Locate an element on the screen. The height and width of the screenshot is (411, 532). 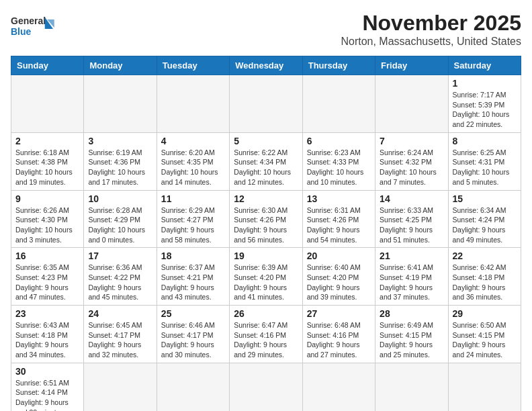
day-info: Sunrise: 6:25 AM Sunset: 4:31 PM Dayligh… is located at coordinates (485, 168).